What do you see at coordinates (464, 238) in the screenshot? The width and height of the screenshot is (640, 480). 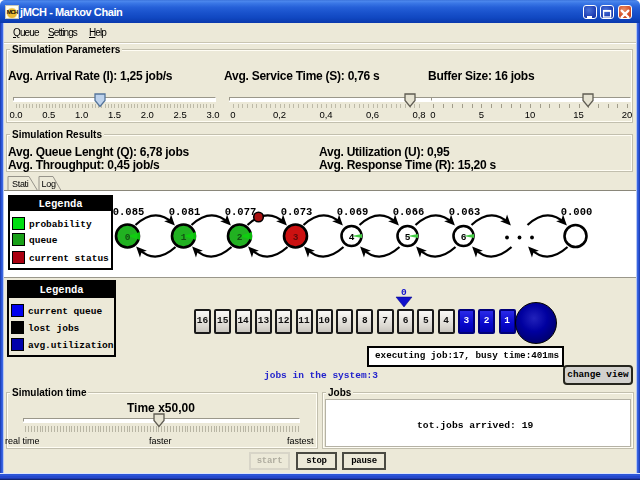 I see `svg-text: 6` at bounding box center [464, 238].